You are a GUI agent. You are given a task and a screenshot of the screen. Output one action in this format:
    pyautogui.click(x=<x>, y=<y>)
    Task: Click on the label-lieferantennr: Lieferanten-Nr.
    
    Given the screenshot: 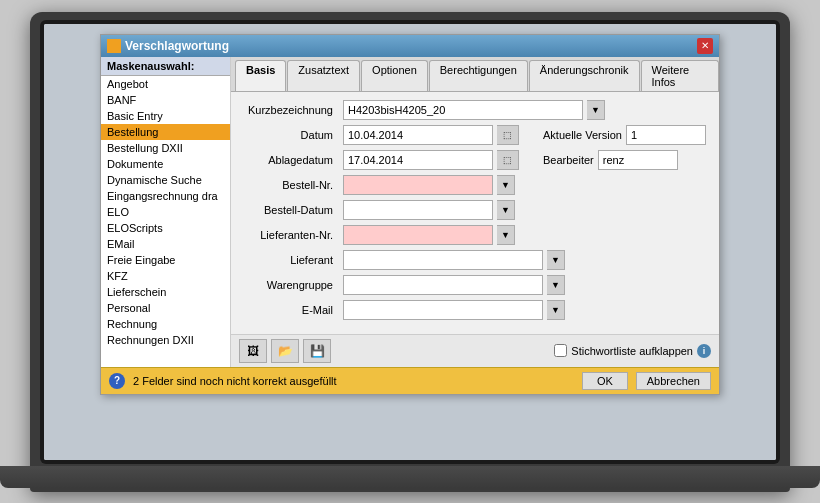 What is the action you would take?
    pyautogui.click(x=289, y=235)
    